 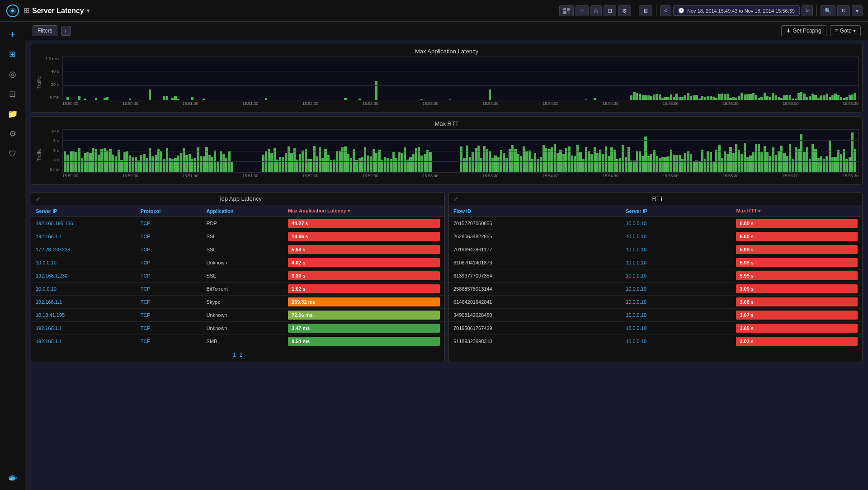 What do you see at coordinates (804, 31) in the screenshot?
I see `get-pcapng-button: ⬇ Get Pcapng` at bounding box center [804, 31].